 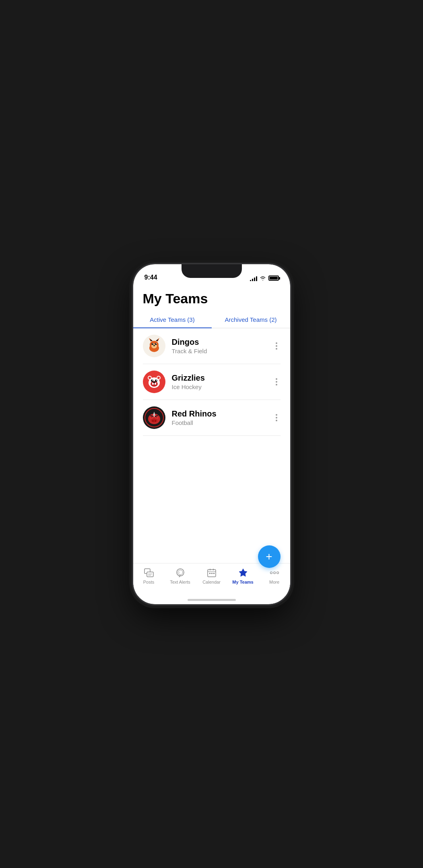 What do you see at coordinates (180, 582) in the screenshot?
I see `text-alerts-label: Text Alerts` at bounding box center [180, 582].